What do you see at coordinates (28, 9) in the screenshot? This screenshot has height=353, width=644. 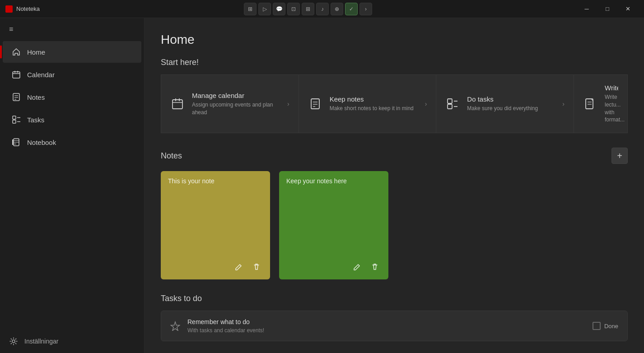 I see `app-name: Noteteka` at bounding box center [28, 9].